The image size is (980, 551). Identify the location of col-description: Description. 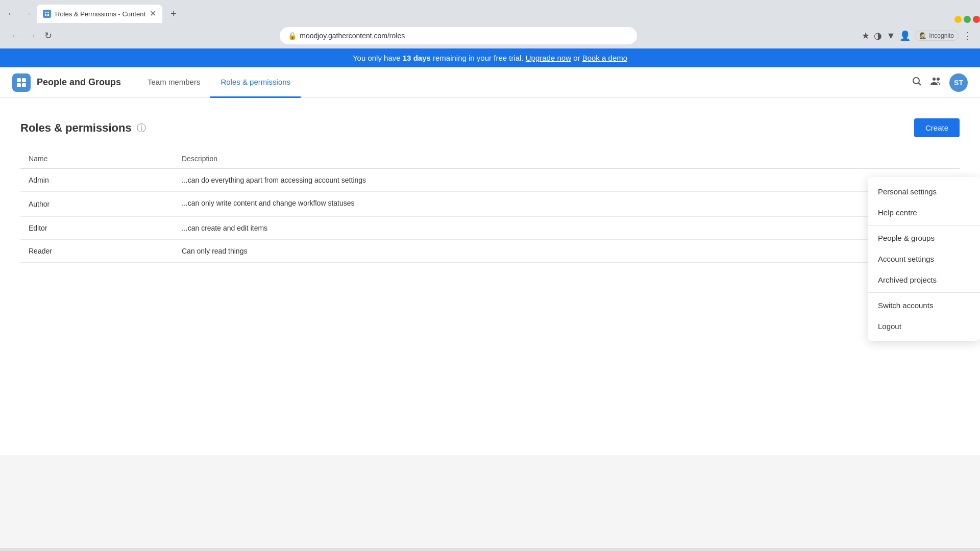
(567, 159).